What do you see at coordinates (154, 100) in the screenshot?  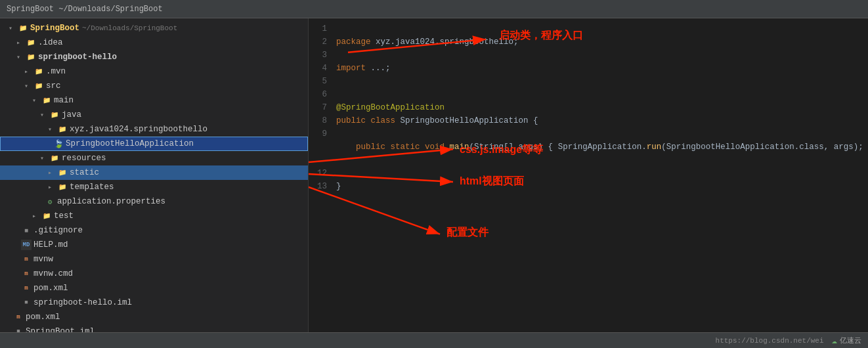 I see `tree-item-main: 📁 main` at bounding box center [154, 100].